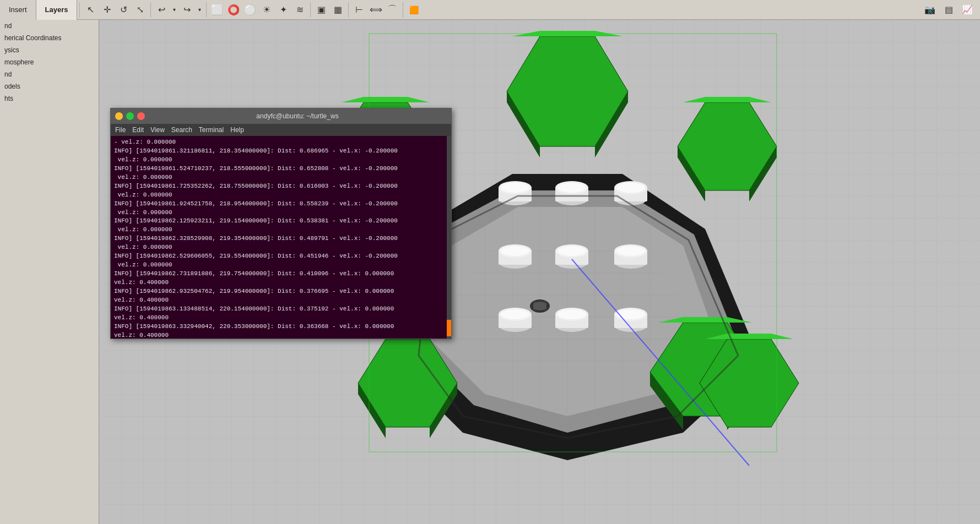 This screenshot has width=980, height=524. Describe the element at coordinates (140, 10) in the screenshot. I see `scale-tool-button: ⤡` at that location.